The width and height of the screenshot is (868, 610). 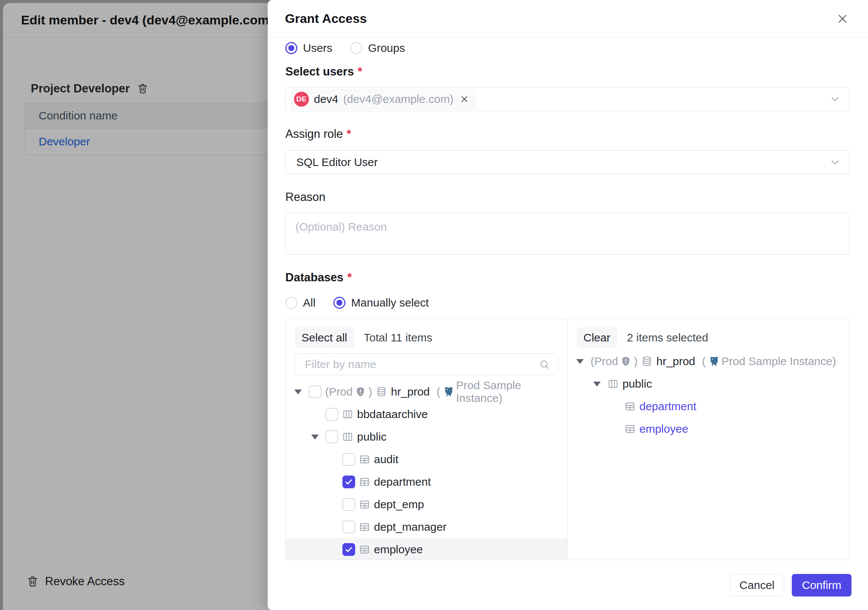 I want to click on checkbox-public, so click(x=332, y=437).